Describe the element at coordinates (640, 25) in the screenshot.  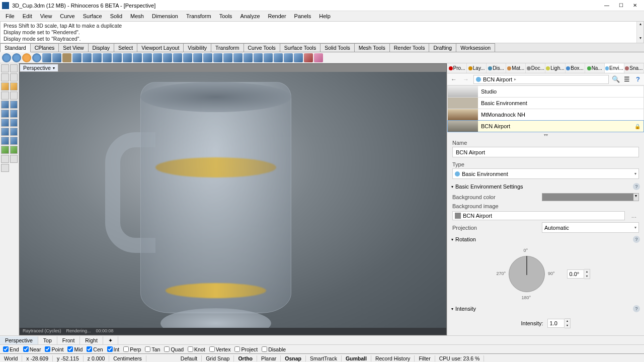
I see `scroll-up-icon: ▴` at that location.